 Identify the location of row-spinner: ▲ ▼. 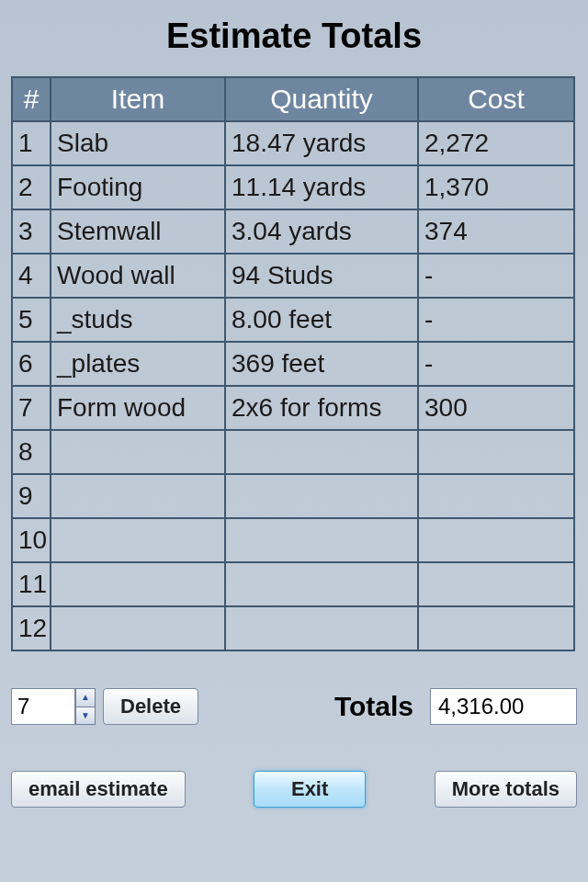
(53, 707).